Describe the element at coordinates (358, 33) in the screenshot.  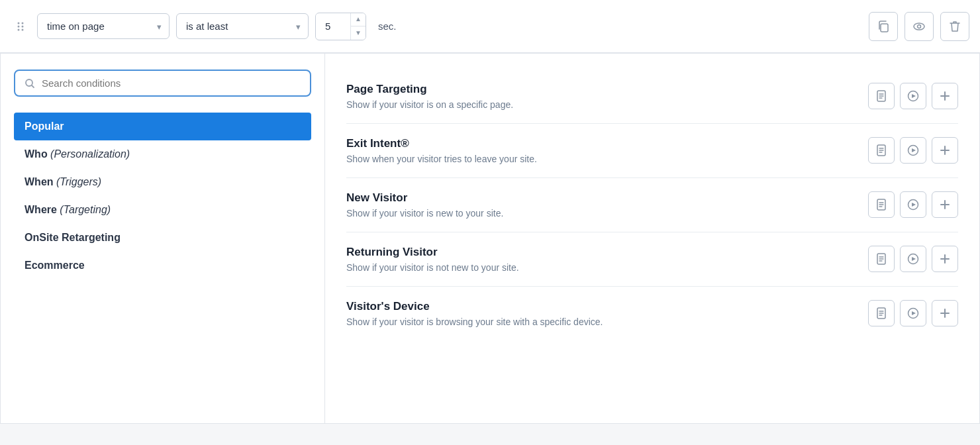
I see `spinner-down-button: ▼` at that location.